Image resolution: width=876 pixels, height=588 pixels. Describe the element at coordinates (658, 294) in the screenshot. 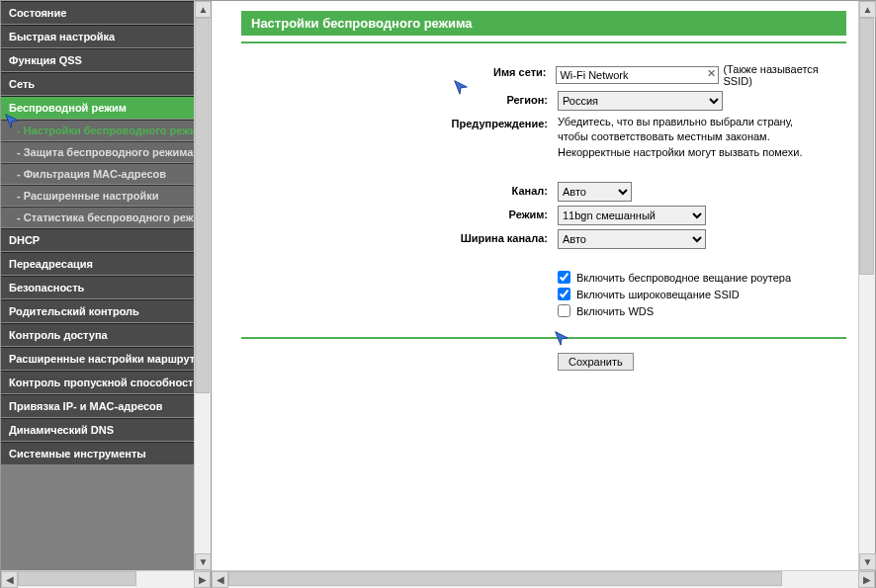

I see `ssid-broadcast-label: Включить широковещание SSID` at that location.